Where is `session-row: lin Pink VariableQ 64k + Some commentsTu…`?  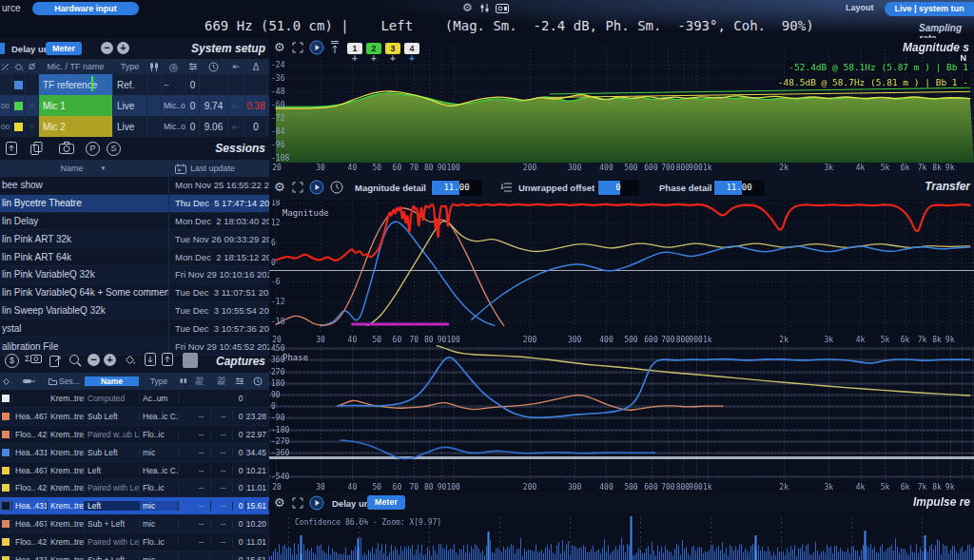
session-row: lin Pink VariableQ 64k + Some commentsTu… is located at coordinates (135, 293).